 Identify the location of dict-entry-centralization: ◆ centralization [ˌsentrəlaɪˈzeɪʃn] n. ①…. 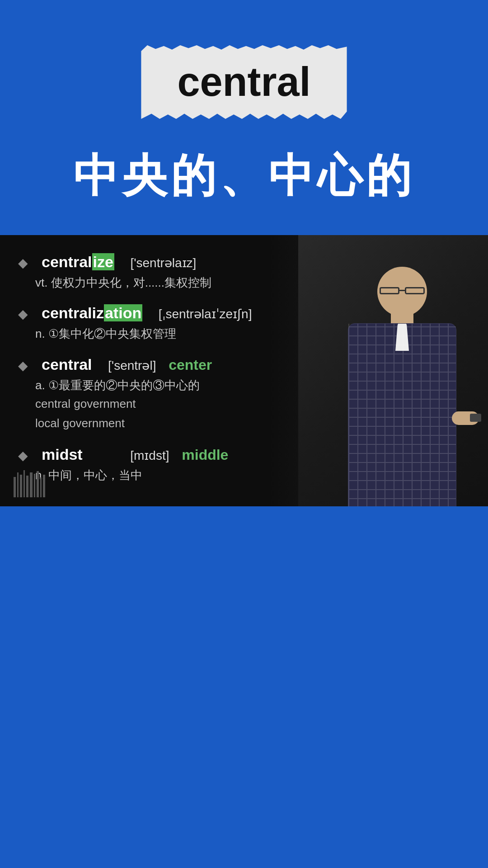
(154, 323).